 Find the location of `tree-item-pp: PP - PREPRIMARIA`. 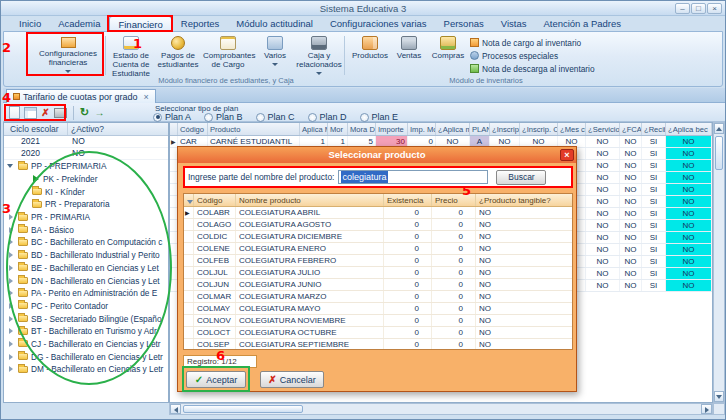

tree-item-pp: PP - PREPRIMARIA is located at coordinates (86, 166).